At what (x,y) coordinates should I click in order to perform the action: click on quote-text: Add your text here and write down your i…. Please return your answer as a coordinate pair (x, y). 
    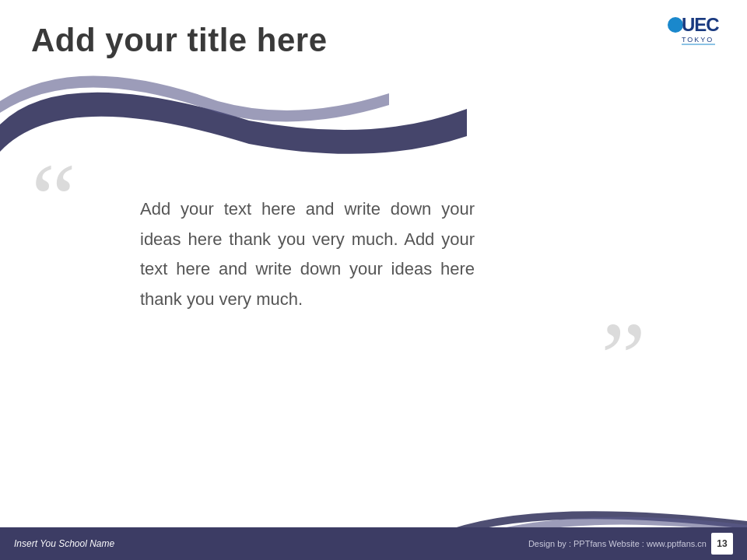
    Looking at the image, I should click on (307, 254).